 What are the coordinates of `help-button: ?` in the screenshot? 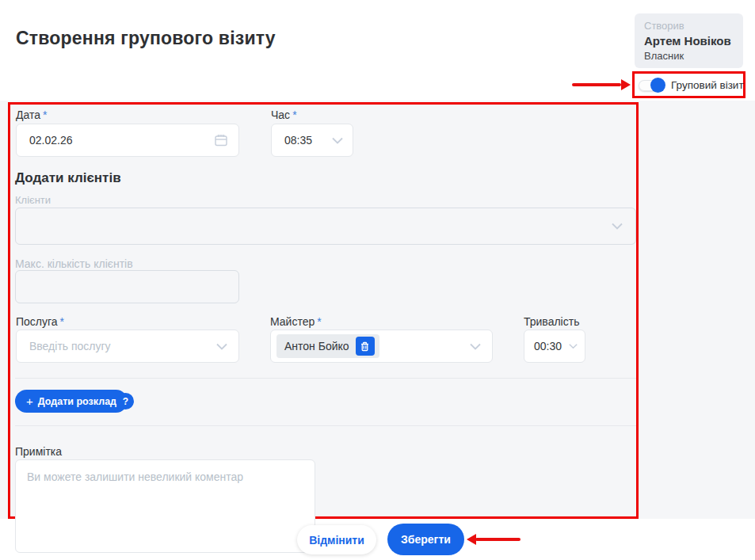 It's located at (125, 401).